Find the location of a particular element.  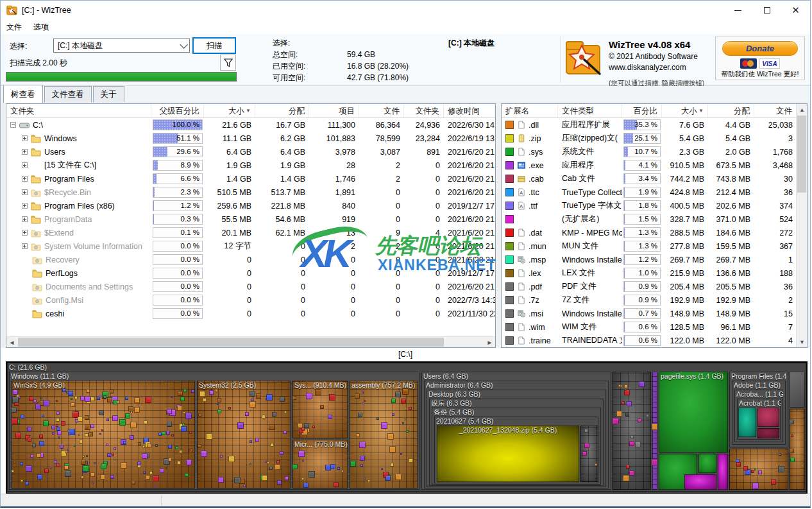

donate-button: Donate is located at coordinates (760, 49).